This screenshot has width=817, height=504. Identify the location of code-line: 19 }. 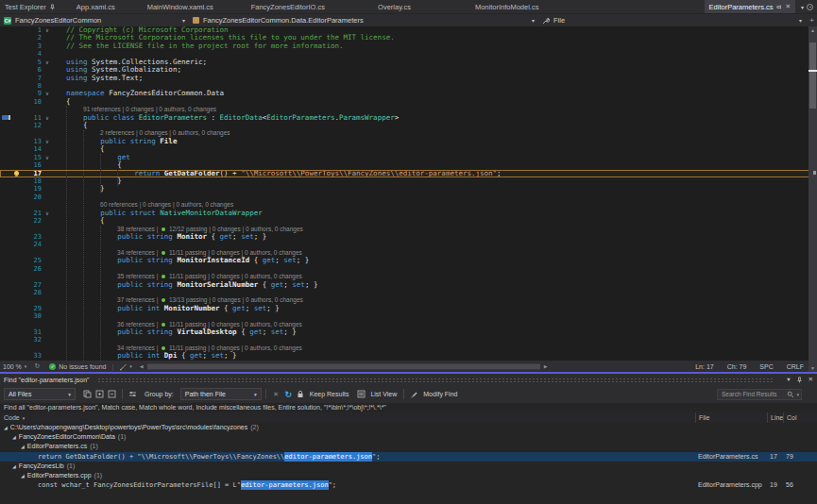
(408, 189).